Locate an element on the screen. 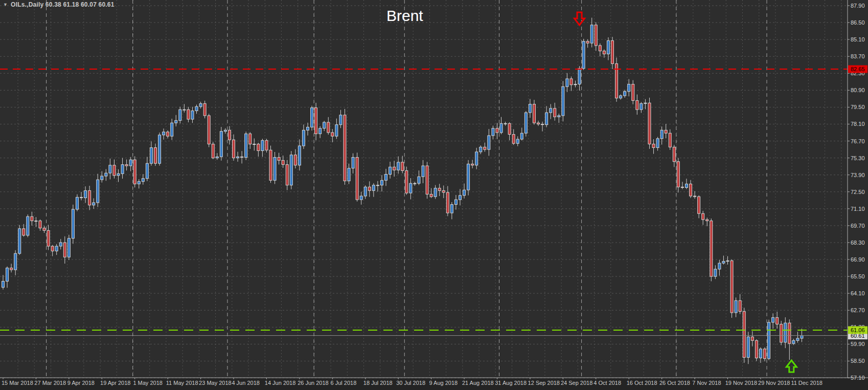 This screenshot has height=390, width=868. price-axis-label: 73.90 is located at coordinates (858, 175).